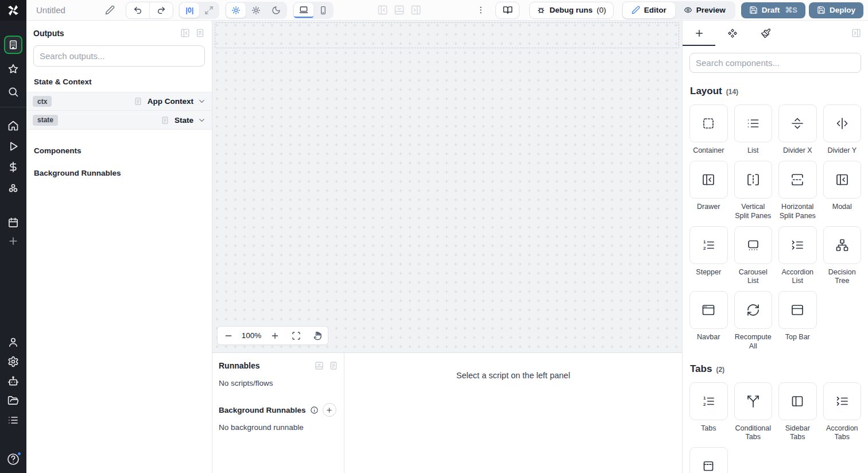 This screenshot has width=868, height=473. I want to click on collapse-right-panel-icon, so click(857, 33).